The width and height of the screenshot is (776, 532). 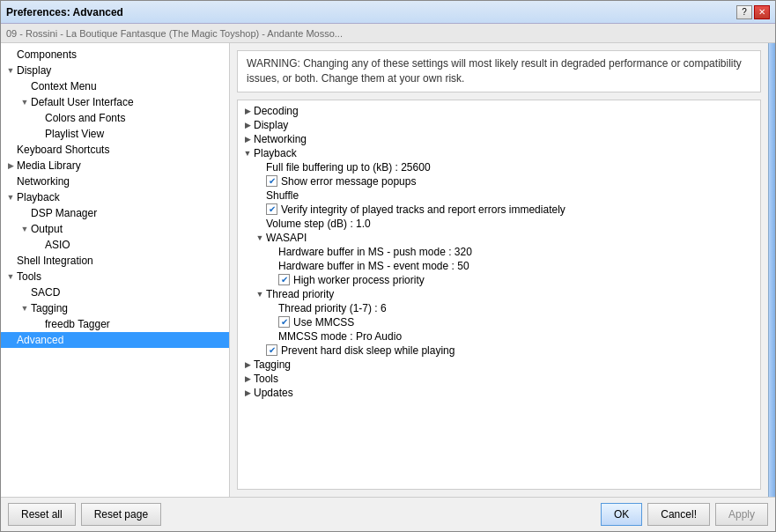 What do you see at coordinates (115, 118) in the screenshot?
I see `tree-item-colors-fonts: Colors and Fonts` at bounding box center [115, 118].